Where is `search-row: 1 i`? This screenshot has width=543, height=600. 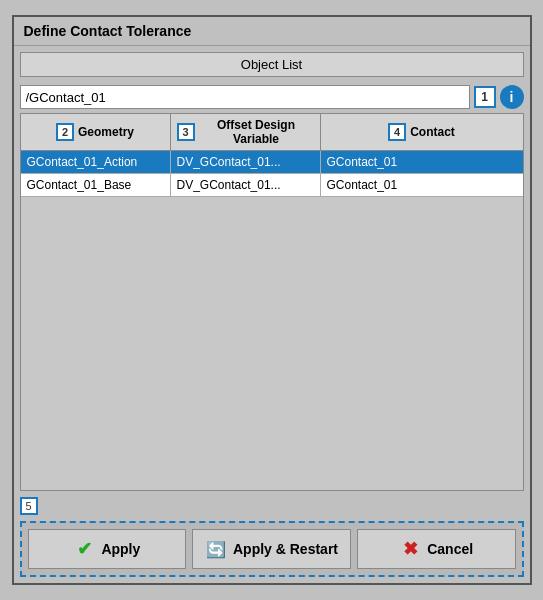
search-row: 1 i is located at coordinates (272, 97).